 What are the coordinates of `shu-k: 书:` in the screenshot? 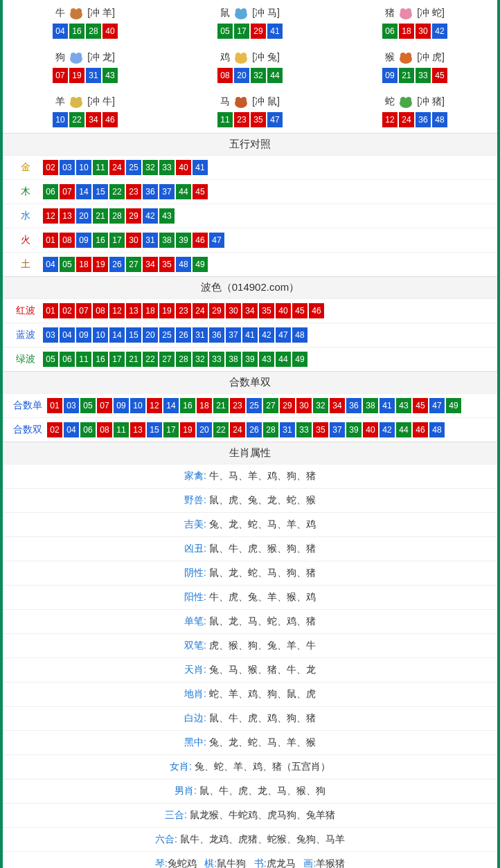 It's located at (260, 862).